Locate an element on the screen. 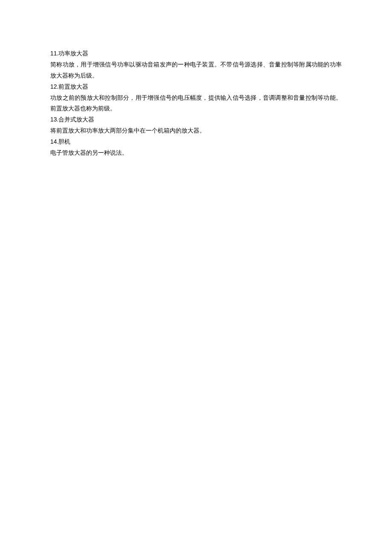 The height and width of the screenshot is (555, 392). item-number: 14. is located at coordinates (55, 142).